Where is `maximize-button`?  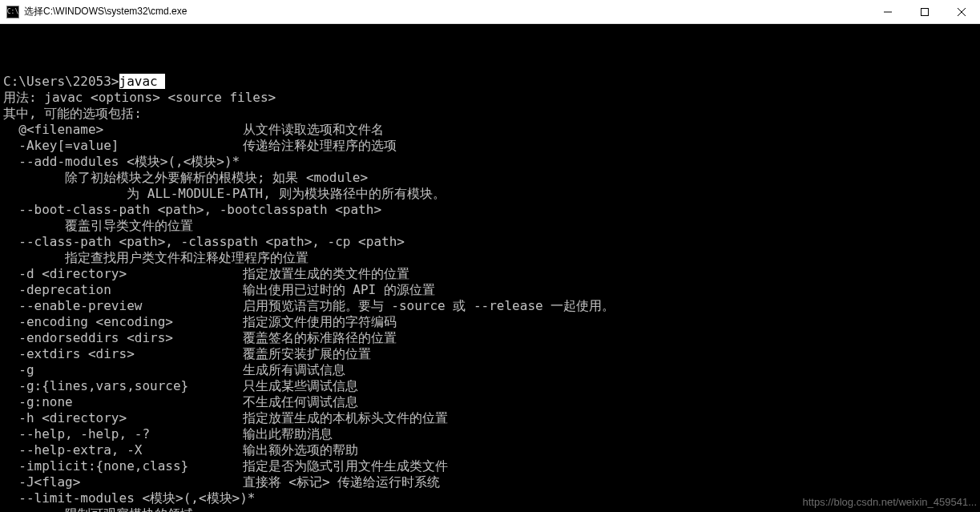 maximize-button is located at coordinates (925, 11).